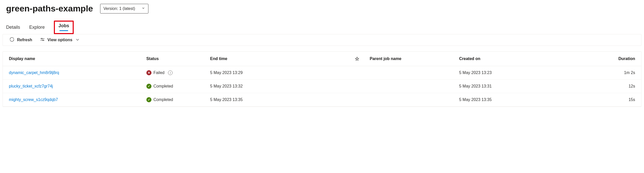 This screenshot has width=644, height=173. What do you see at coordinates (523, 73) in the screenshot?
I see `created-on-cell: 5 May 2023 13:23` at bounding box center [523, 73].